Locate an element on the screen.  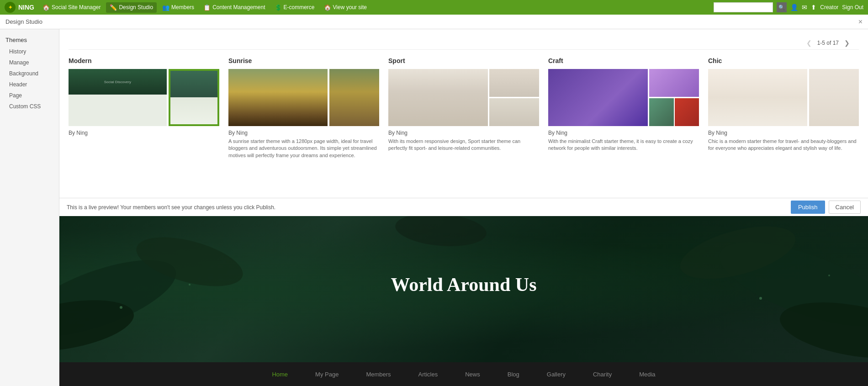
site-nav-members: Members is located at coordinates (378, 375).